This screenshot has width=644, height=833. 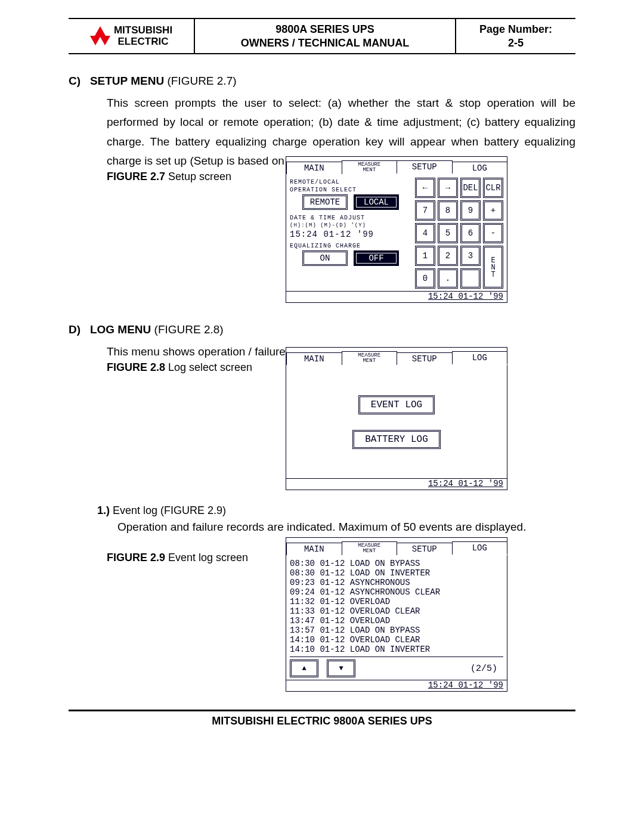 What do you see at coordinates (314, 359) in the screenshot?
I see `tab-main-28: MAIN` at bounding box center [314, 359].